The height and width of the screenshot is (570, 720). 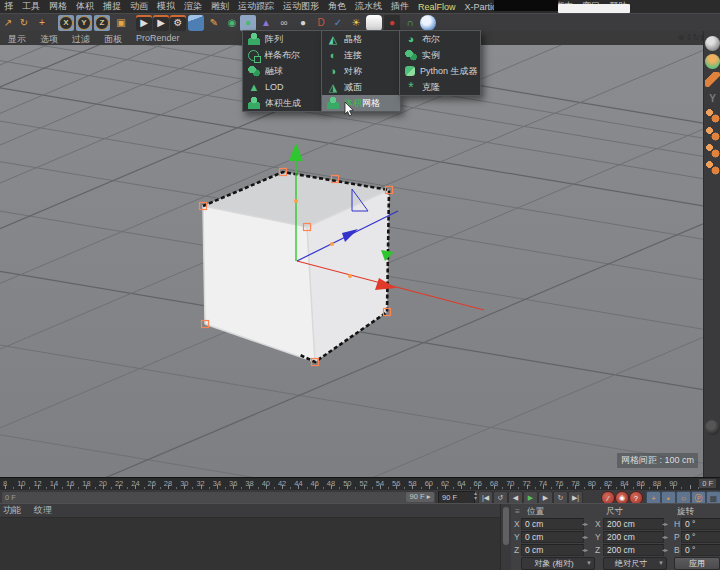 I want to click on range-end-thumb: 90 F ▸, so click(x=420, y=497).